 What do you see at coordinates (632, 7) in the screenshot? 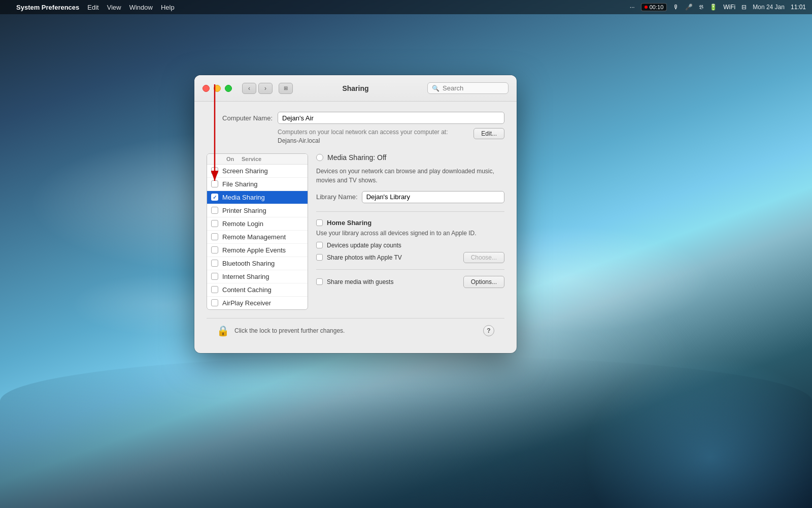
I see `dots-icon: ···` at bounding box center [632, 7].